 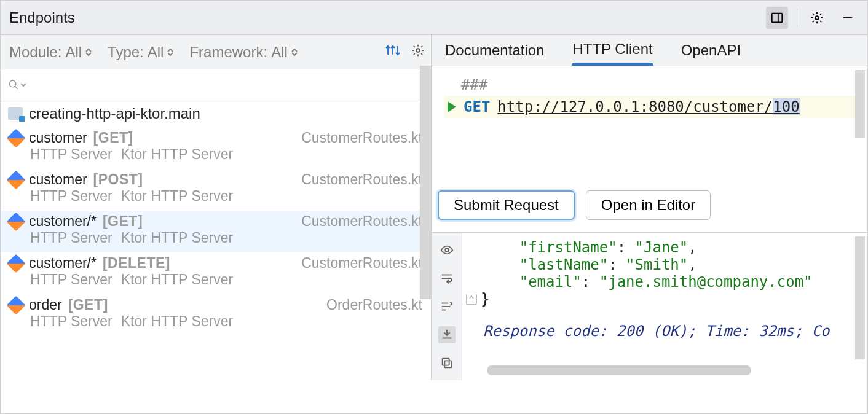 What do you see at coordinates (447, 250) in the screenshot?
I see `view-icon` at bounding box center [447, 250].